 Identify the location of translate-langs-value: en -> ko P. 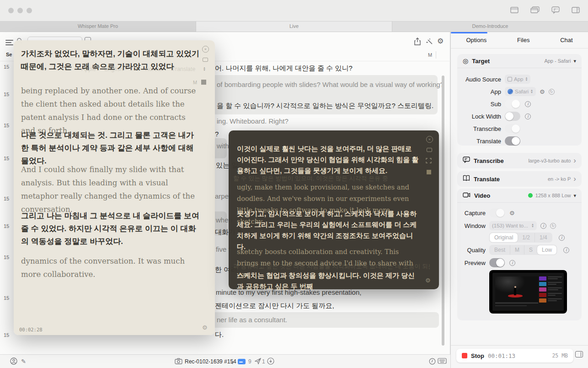
(559, 179).